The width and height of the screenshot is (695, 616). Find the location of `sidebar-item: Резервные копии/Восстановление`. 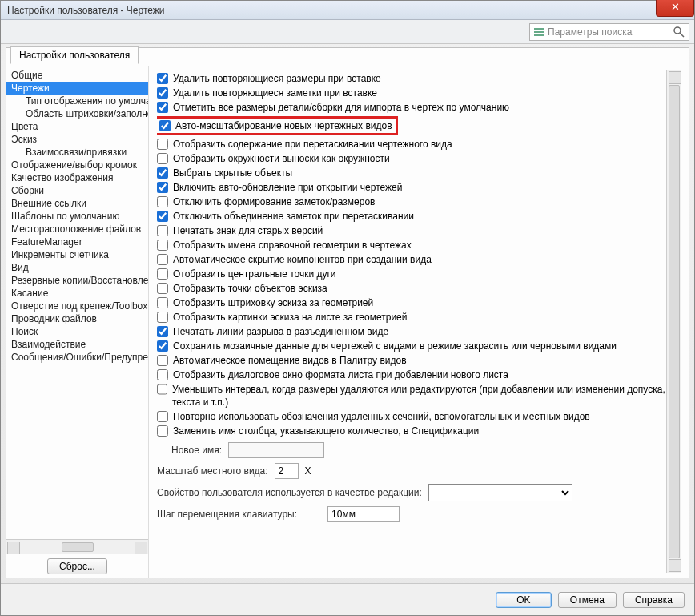

sidebar-item: Резервные копии/Восстановление is located at coordinates (77, 280).